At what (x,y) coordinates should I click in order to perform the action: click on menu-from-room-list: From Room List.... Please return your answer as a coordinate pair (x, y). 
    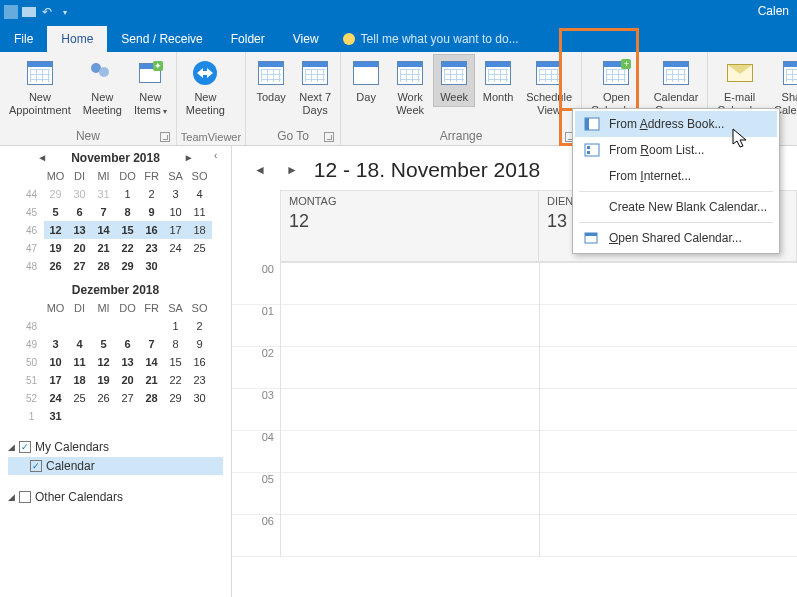
    Looking at the image, I should click on (676, 150).